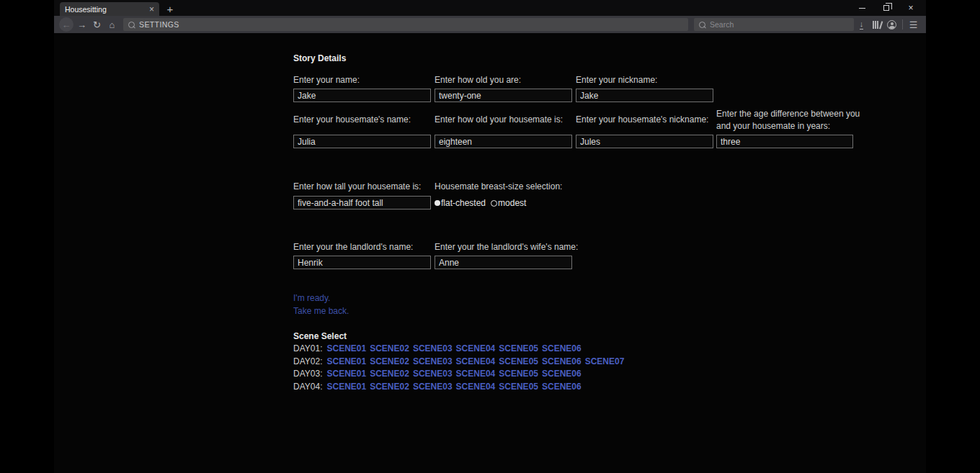  What do you see at coordinates (389, 348) in the screenshot?
I see `scene-link-day01-scene02: SCENE02` at bounding box center [389, 348].